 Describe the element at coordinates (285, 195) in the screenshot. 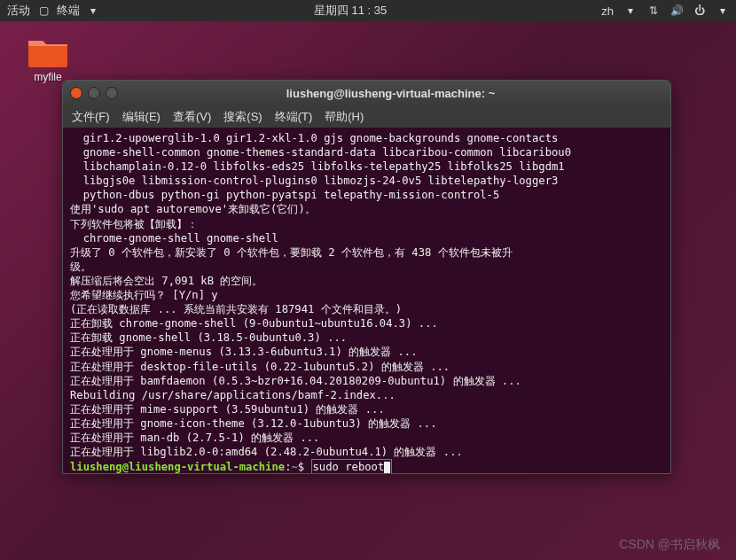

I see `terminal-output-line: python-dbus python-gi python-pyatspi tel…` at that location.